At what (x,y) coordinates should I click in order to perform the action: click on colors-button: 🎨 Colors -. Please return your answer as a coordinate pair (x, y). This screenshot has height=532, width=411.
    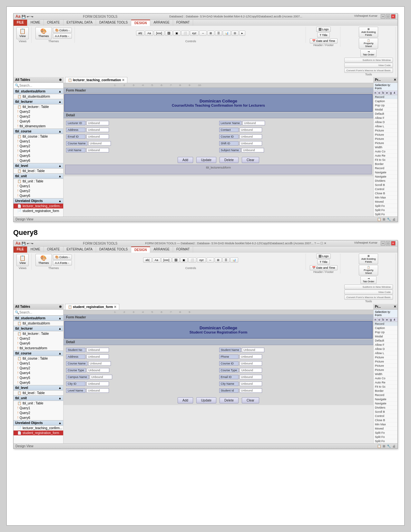
    Looking at the image, I should click on (63, 30).